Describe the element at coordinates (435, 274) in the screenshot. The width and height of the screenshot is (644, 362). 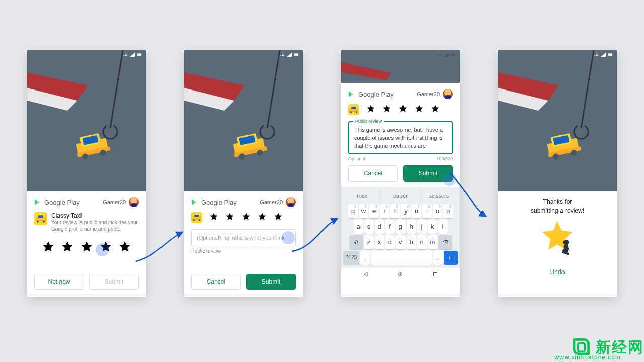
I see `nav-recent-icon` at that location.